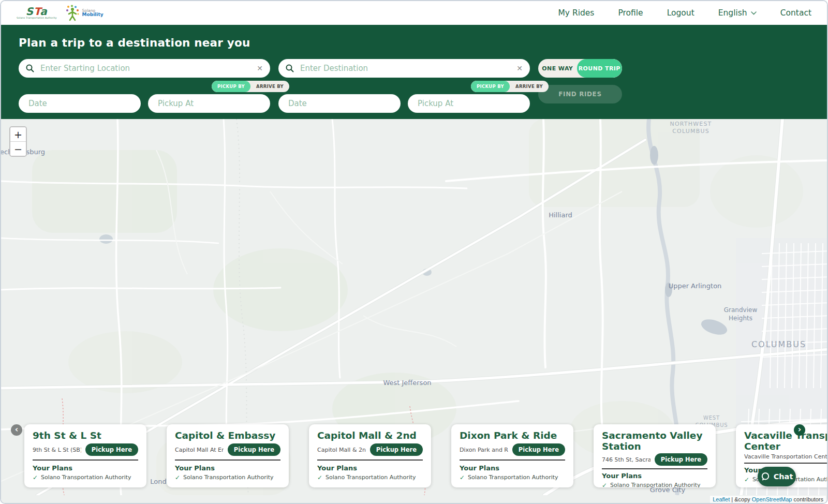 The width and height of the screenshot is (828, 504). I want to click on location-card-sacramento-valley: Sacramento Valley Station 746 5th St, Sa…, so click(655, 456).